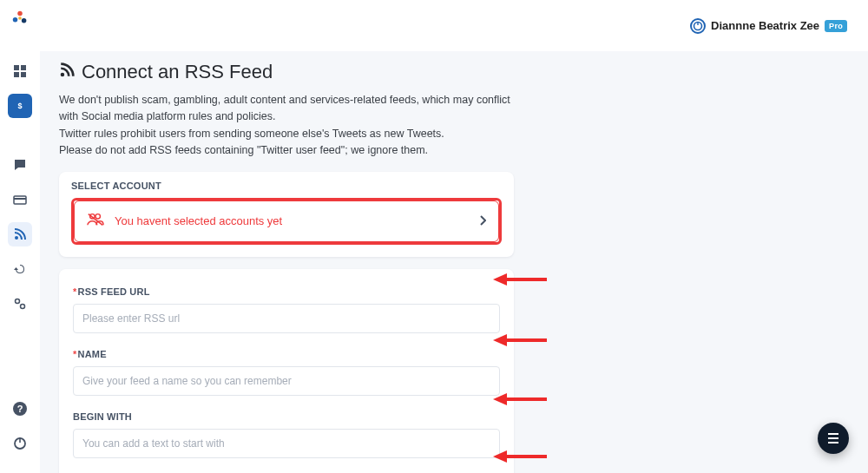 The width and height of the screenshot is (868, 473). I want to click on rss-url-input, so click(286, 319).